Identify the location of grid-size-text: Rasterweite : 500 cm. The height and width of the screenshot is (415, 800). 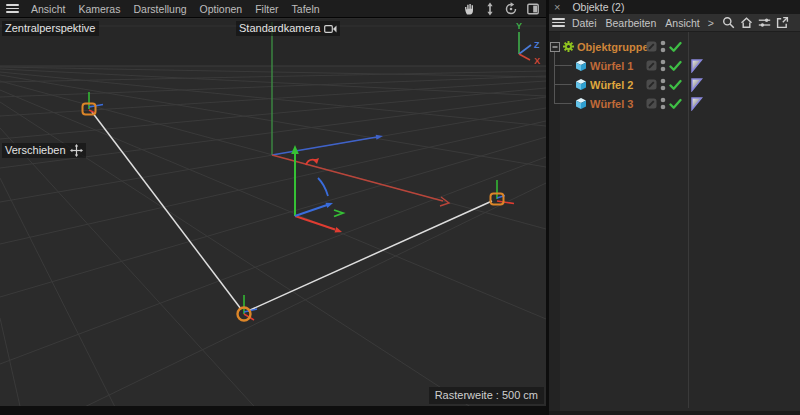
(486, 396).